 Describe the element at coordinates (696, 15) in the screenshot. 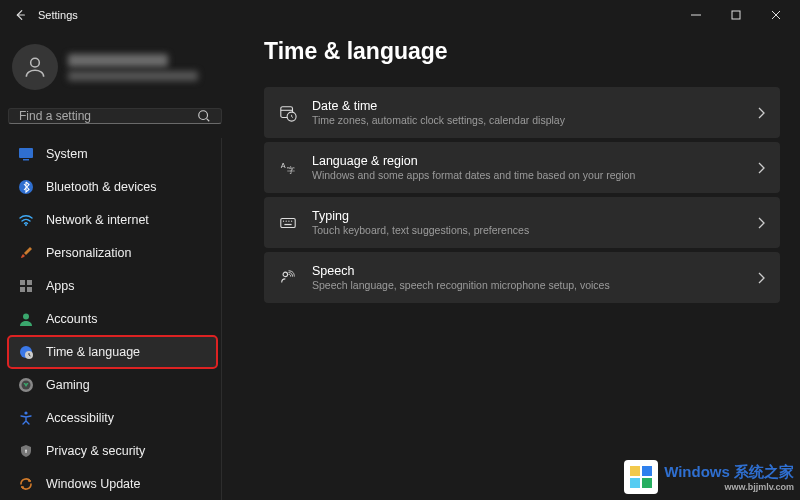

I see `minimize-button` at that location.